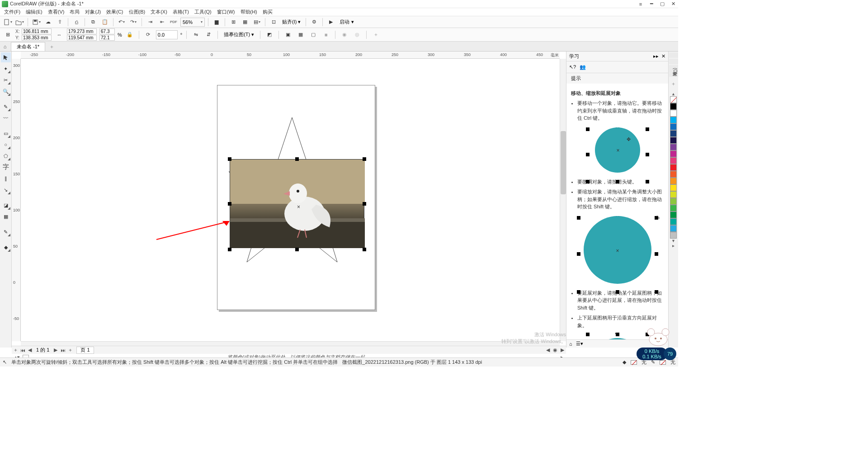  I want to click on height-input: 119.547 mm, so click(82, 38).